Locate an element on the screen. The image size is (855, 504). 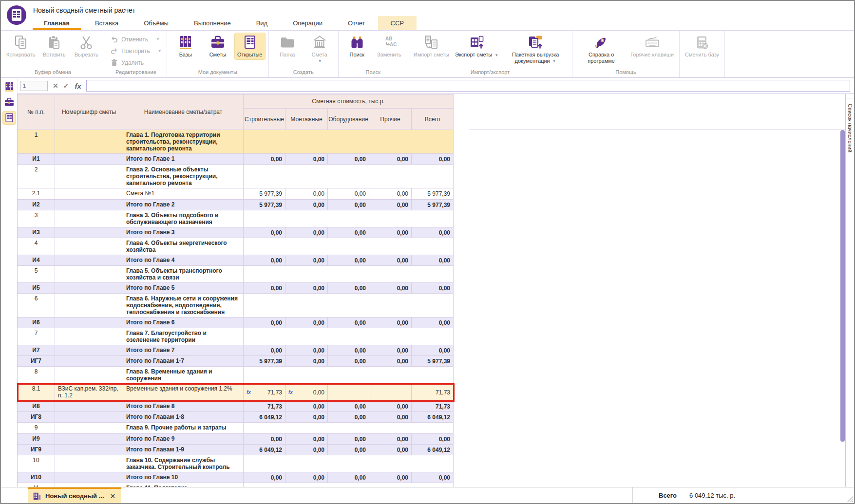
cell-value-1: 6 049,12 is located at coordinates (265, 450).